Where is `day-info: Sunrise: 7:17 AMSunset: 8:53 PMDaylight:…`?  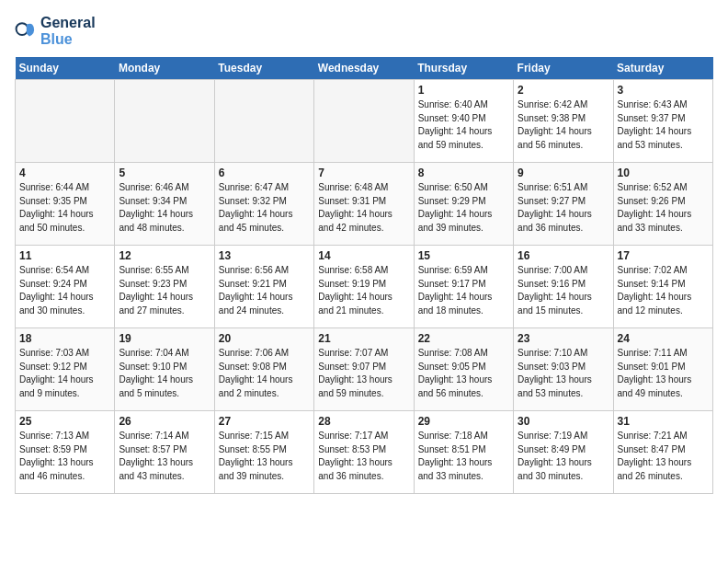
day-info: Sunrise: 7:17 AMSunset: 8:53 PMDaylight:… is located at coordinates (355, 456).